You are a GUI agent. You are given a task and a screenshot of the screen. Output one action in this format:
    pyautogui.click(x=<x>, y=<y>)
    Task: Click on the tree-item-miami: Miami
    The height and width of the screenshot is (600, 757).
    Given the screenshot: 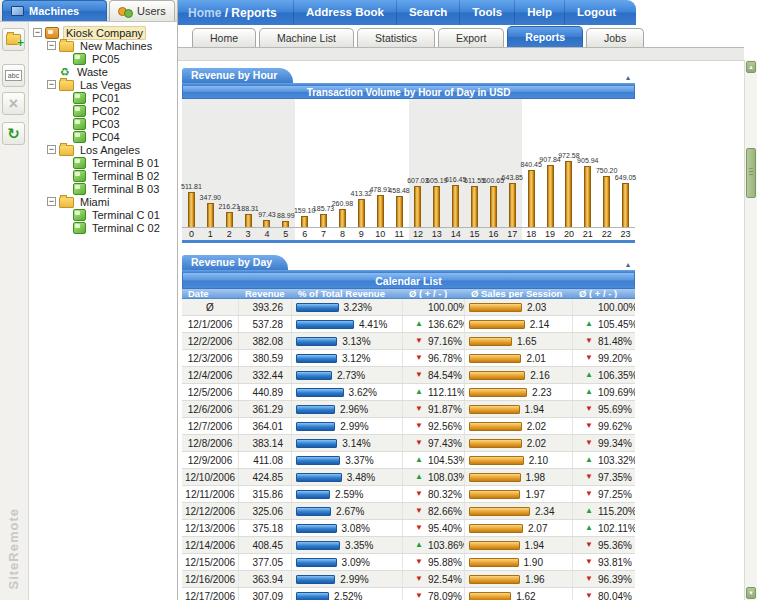 What is the action you would take?
    pyautogui.click(x=104, y=202)
    